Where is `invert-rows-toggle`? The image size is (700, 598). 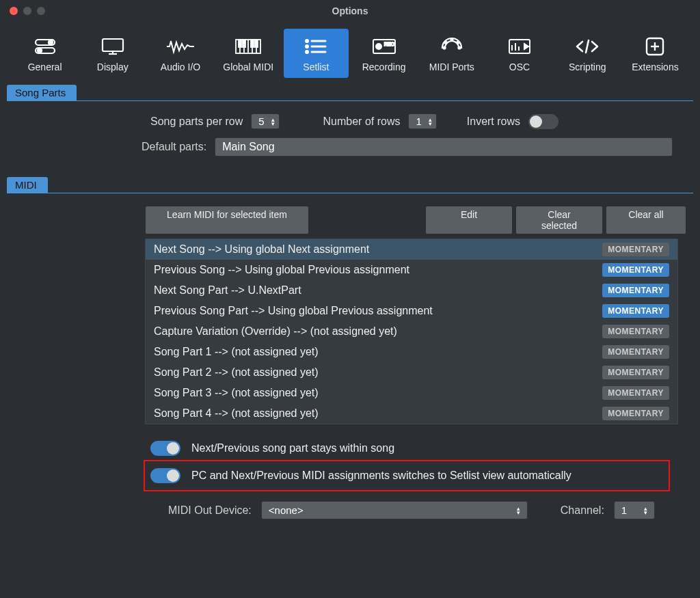
invert-rows-toggle is located at coordinates (543, 122).